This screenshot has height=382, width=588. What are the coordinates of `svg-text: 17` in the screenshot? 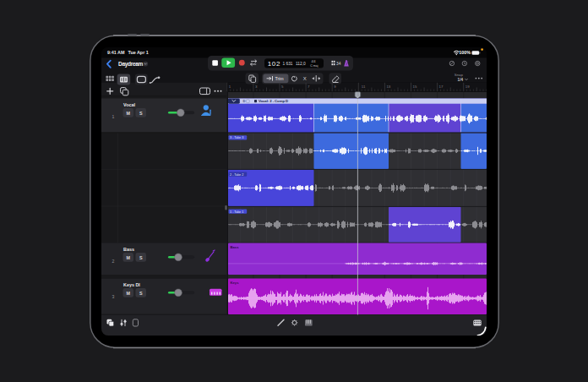 It's located at (441, 86).